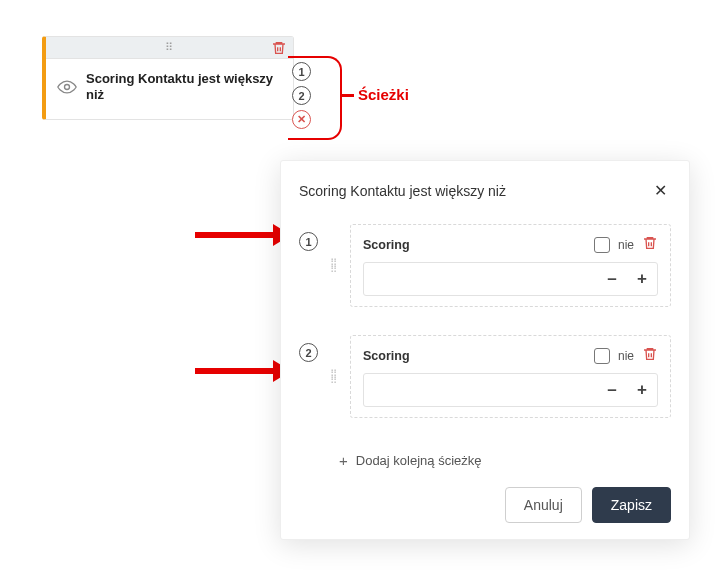 The width and height of the screenshot is (724, 573). I want to click on panel-title: Scoring Kontaktu jest większy niż, so click(402, 191).